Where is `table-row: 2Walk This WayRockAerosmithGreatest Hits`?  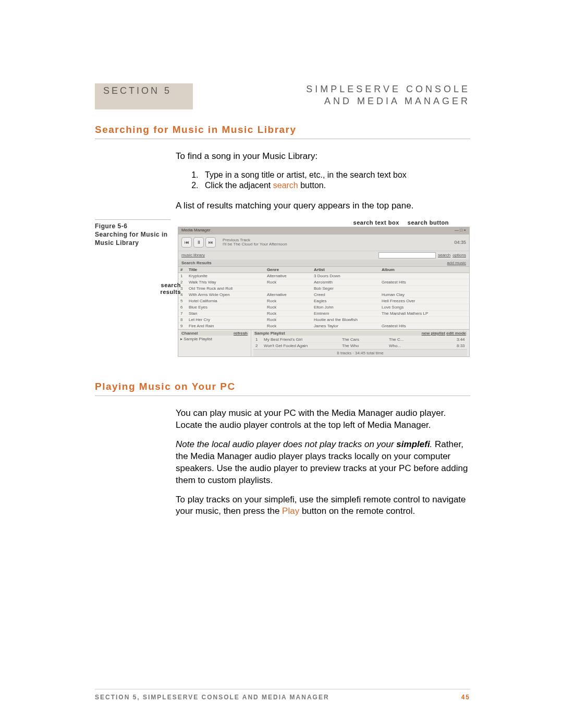 table-row: 2Walk This WayRockAerosmithGreatest Hits is located at coordinates (324, 282).